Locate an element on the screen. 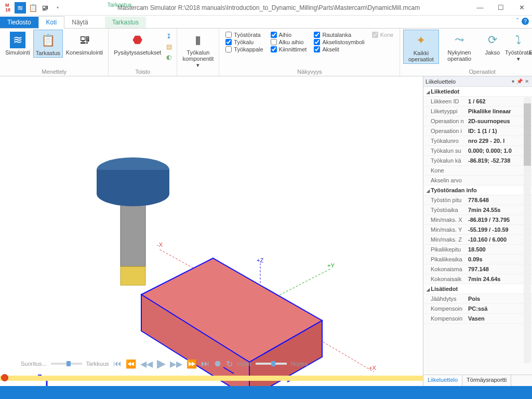 The height and width of the screenshot is (399, 532). prev-icon: ◀◀ is located at coordinates (147, 364).